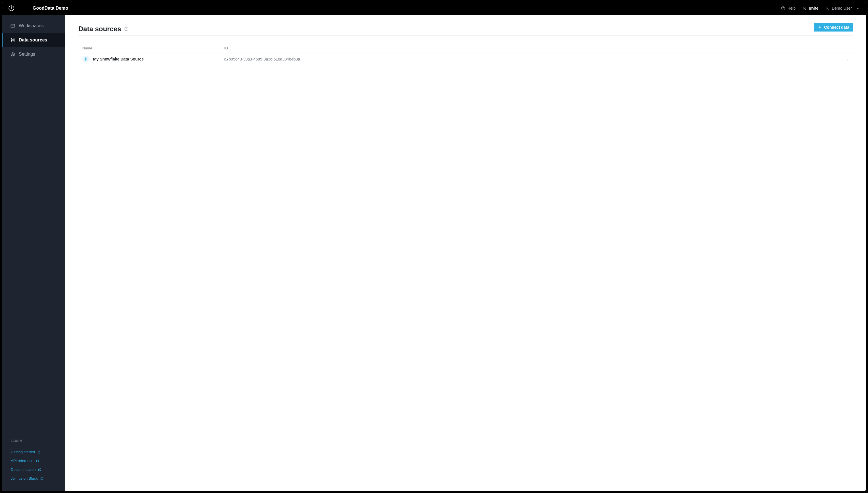  What do you see at coordinates (792, 8) in the screenshot?
I see `help-label: Help` at bounding box center [792, 8].